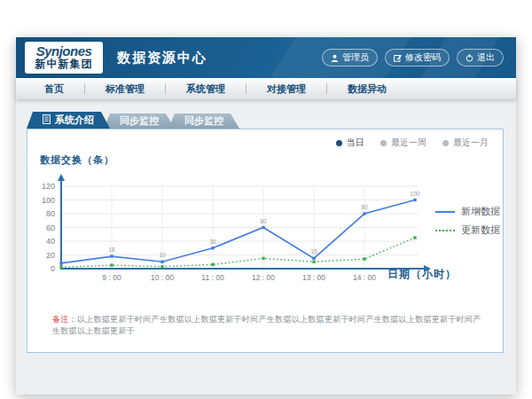 This screenshot has width=532, height=399. Describe the element at coordinates (51, 255) in the screenshot. I see `svg-text: 20` at that location.